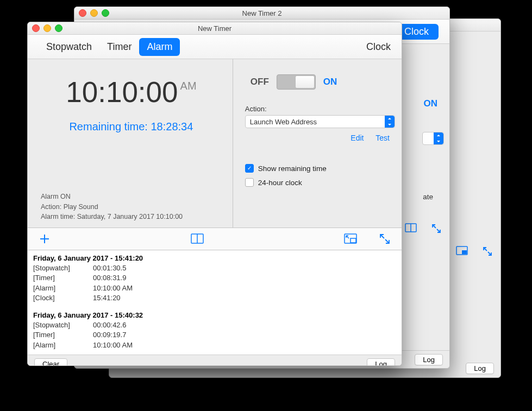 The image size is (532, 411). Describe the element at coordinates (317, 109) in the screenshot. I see `action-label: Action:` at that location.